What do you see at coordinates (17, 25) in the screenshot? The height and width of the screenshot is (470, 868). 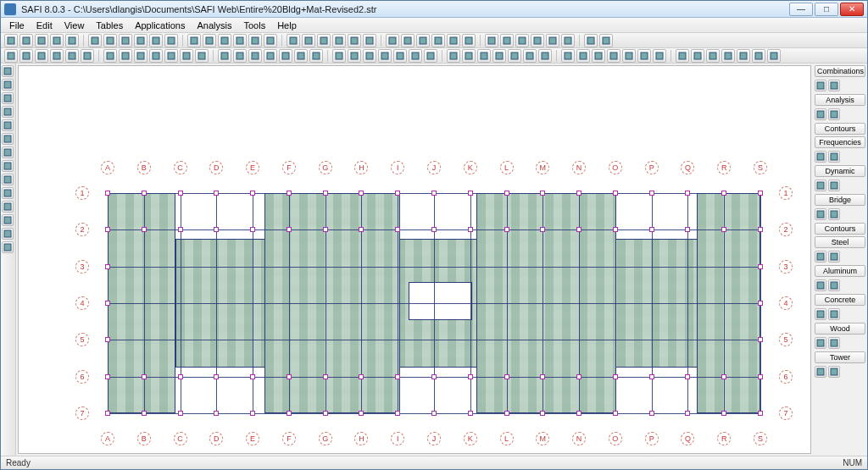 I see `menu-file: File` at bounding box center [17, 25].